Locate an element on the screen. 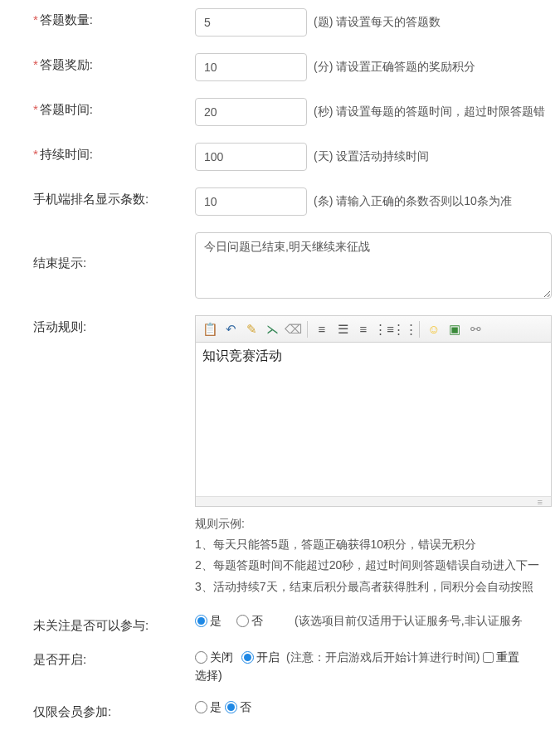  align-center-icon: ☰ is located at coordinates (343, 329).